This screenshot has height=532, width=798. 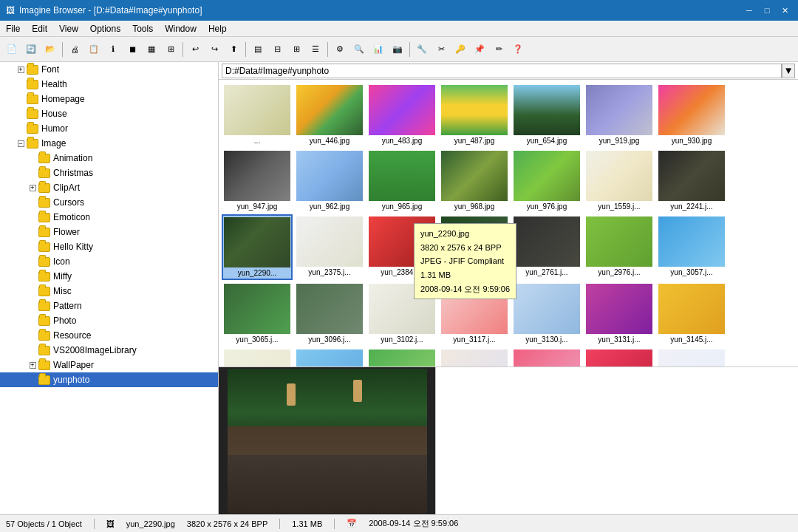 What do you see at coordinates (109, 202) in the screenshot?
I see `sidebar-item-cursors: Cursors` at bounding box center [109, 202].